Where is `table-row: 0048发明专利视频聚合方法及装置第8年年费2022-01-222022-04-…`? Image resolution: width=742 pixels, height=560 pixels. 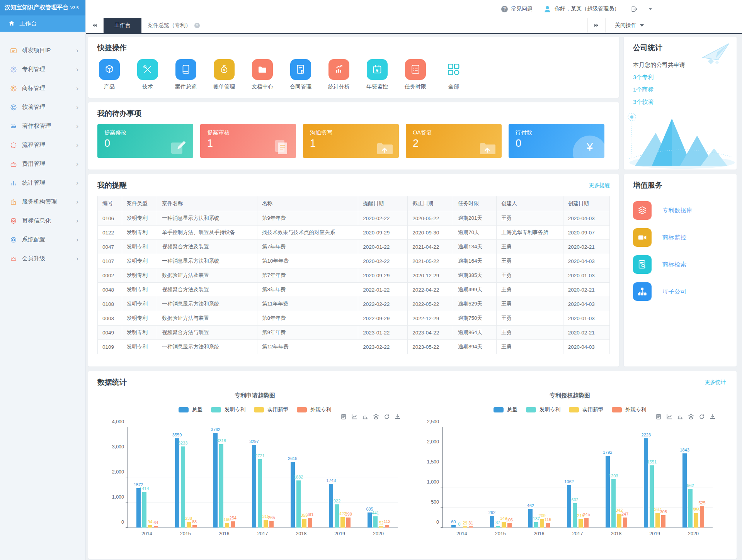 table-row: 0048发明专利视频聚合方法及装置第8年年费2022-01-222022-04-… is located at coordinates (354, 290).